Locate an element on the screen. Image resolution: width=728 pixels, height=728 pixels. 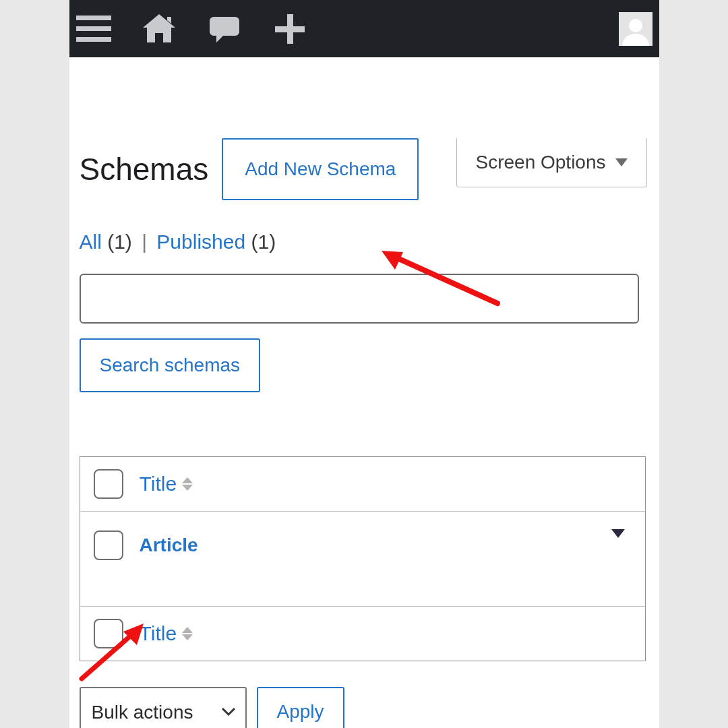
apply-button: Apply is located at coordinates (301, 708).